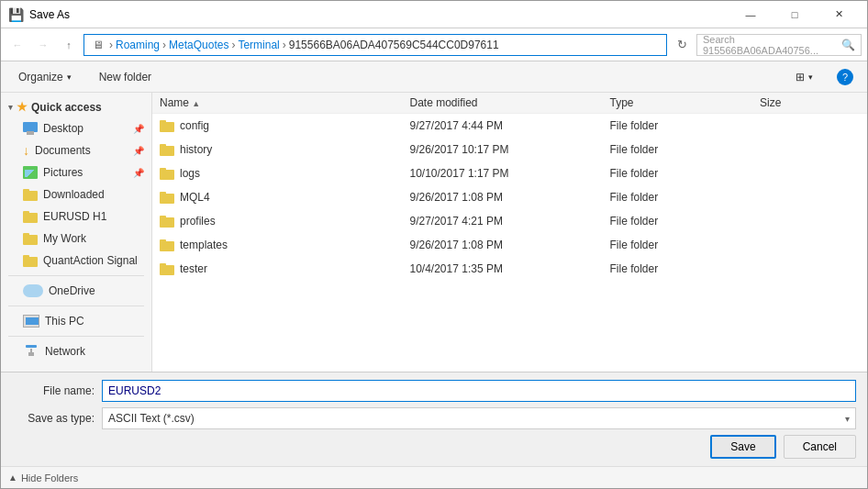  What do you see at coordinates (43, 478) in the screenshot?
I see `hide-folders-section: ▲ Hide Folders` at bounding box center [43, 478].